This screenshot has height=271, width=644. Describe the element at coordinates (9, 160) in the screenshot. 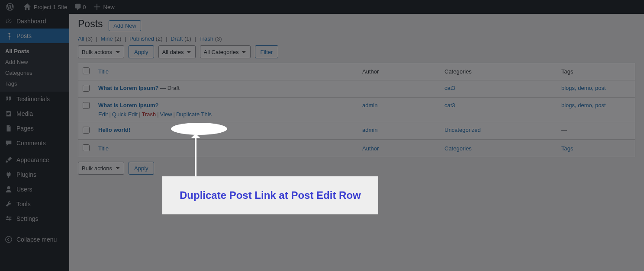

I see `brush-icon` at that location.